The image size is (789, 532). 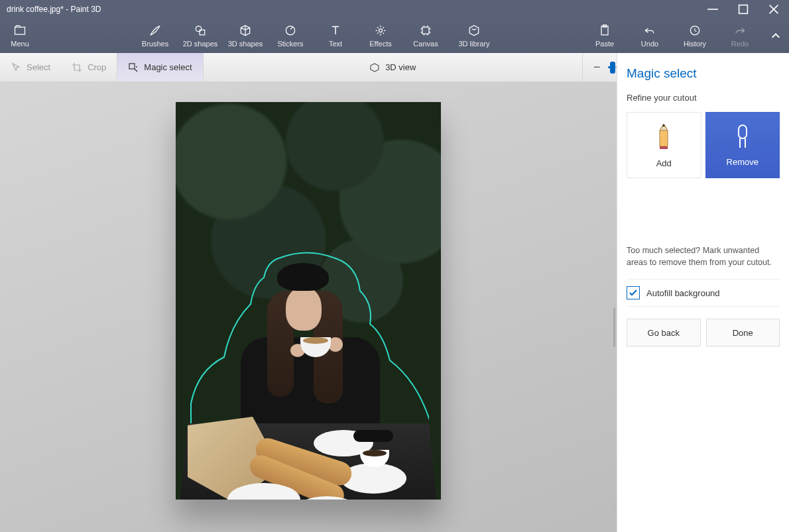 What do you see at coordinates (683, 293) in the screenshot?
I see `autofill-label: Autofill background` at bounding box center [683, 293].